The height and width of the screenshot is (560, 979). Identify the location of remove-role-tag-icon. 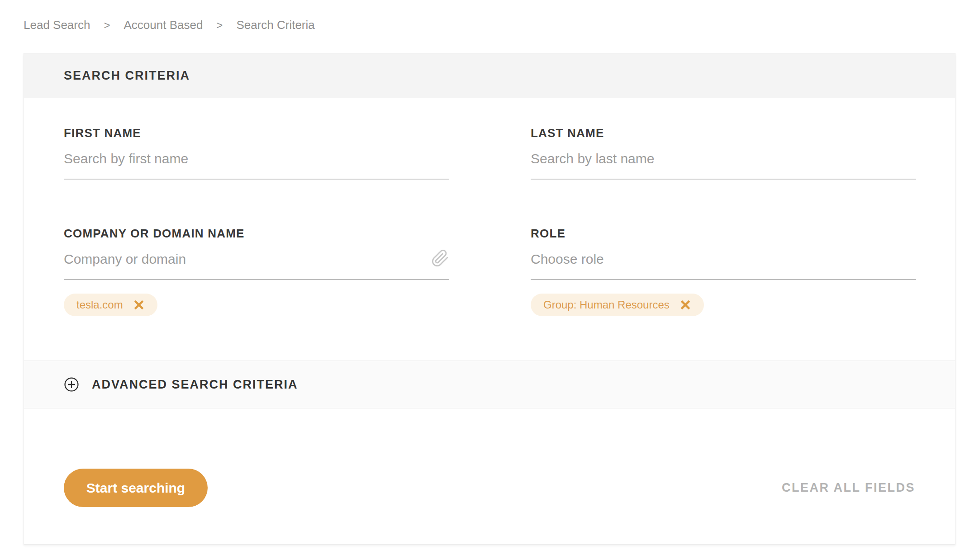
(685, 305).